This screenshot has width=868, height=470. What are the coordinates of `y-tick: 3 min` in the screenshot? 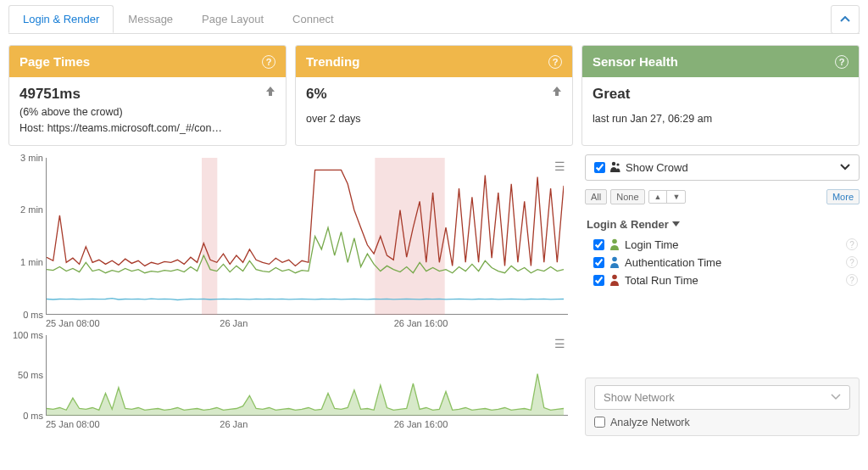 It's located at (27, 158).